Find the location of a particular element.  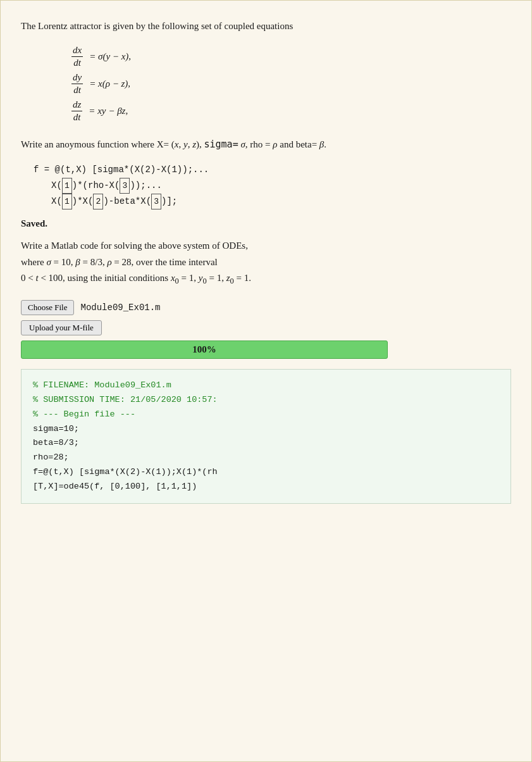

intro-text: The Lorentz attractor is given by the fo… is located at coordinates (266, 26).